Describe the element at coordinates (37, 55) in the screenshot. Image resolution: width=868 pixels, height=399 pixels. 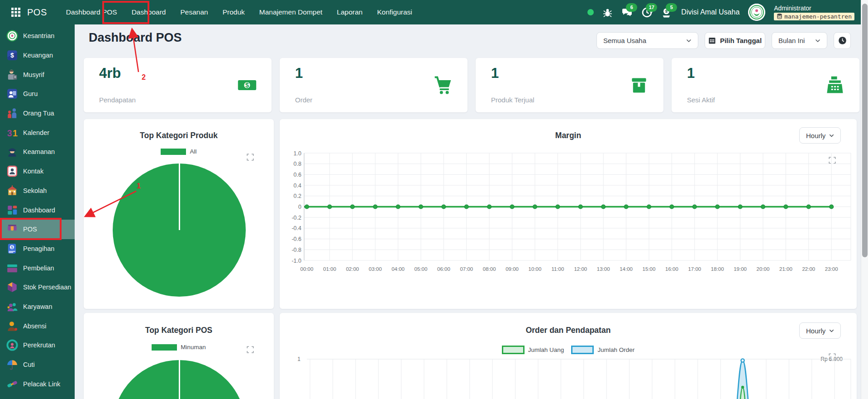
I see `sidebar-item-keuangan: $Keuangan` at that location.